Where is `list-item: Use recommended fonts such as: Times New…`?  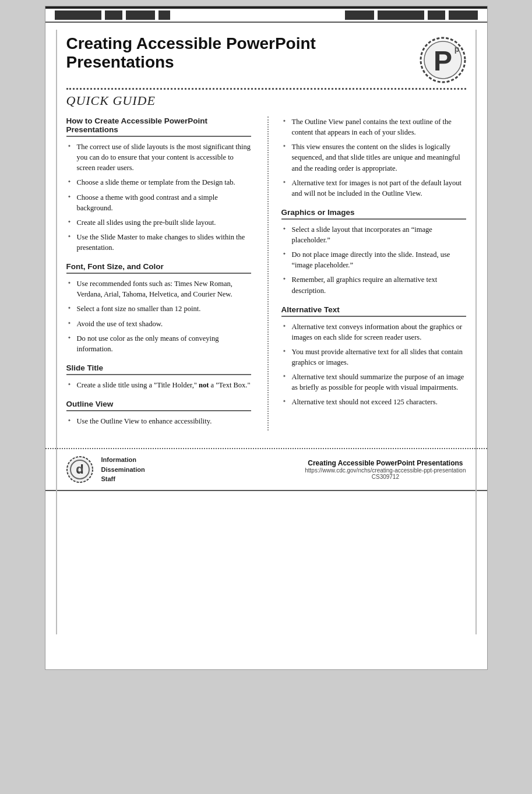 list-item: Use recommended fonts such as: Times New… is located at coordinates (158, 289).